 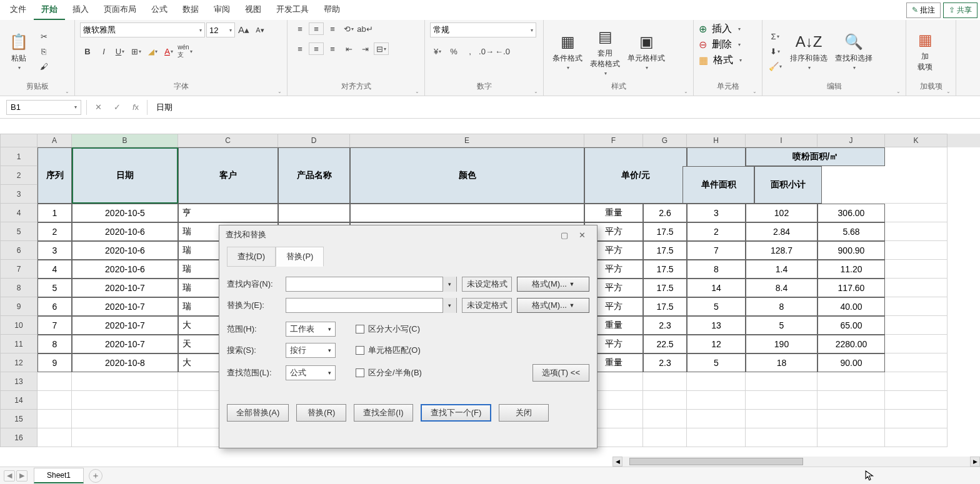 I want to click on match-width-checkbox: 区分全/半角(B), so click(x=389, y=373).